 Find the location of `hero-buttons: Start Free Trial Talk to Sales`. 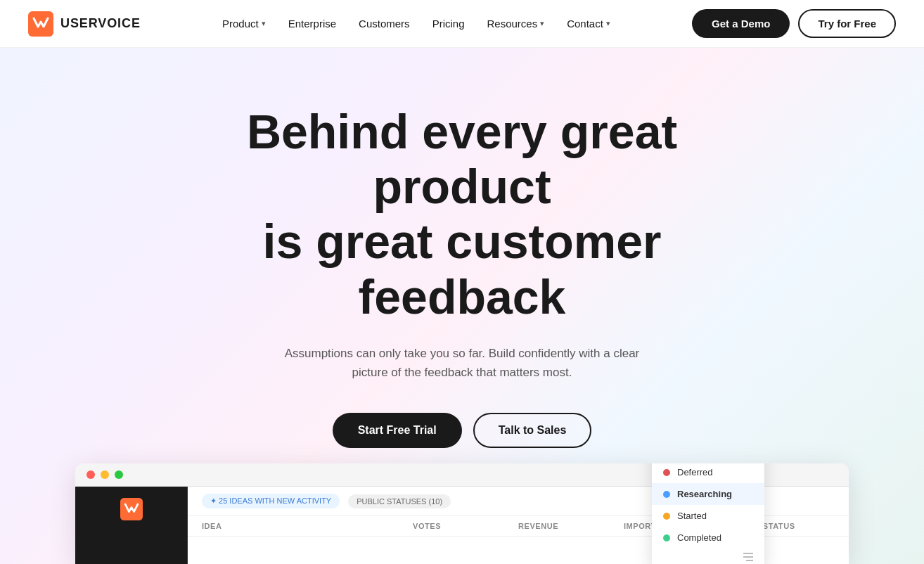

hero-buttons: Start Free Trial Talk to Sales is located at coordinates (463, 430).